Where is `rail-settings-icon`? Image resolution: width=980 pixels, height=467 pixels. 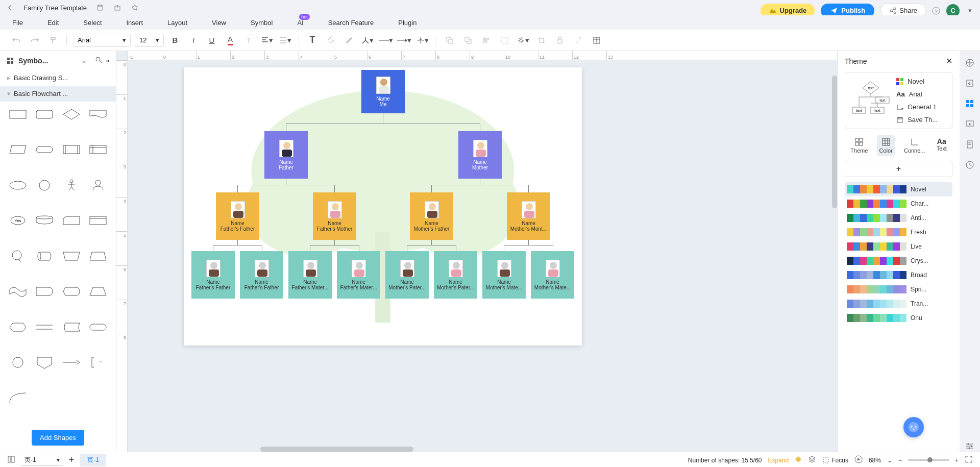
rail-settings-icon is located at coordinates (970, 446).